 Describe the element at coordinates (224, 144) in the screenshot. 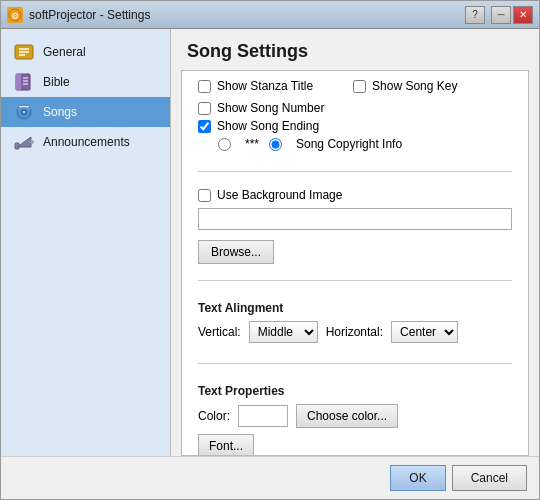

I see `radio-asterisks` at that location.